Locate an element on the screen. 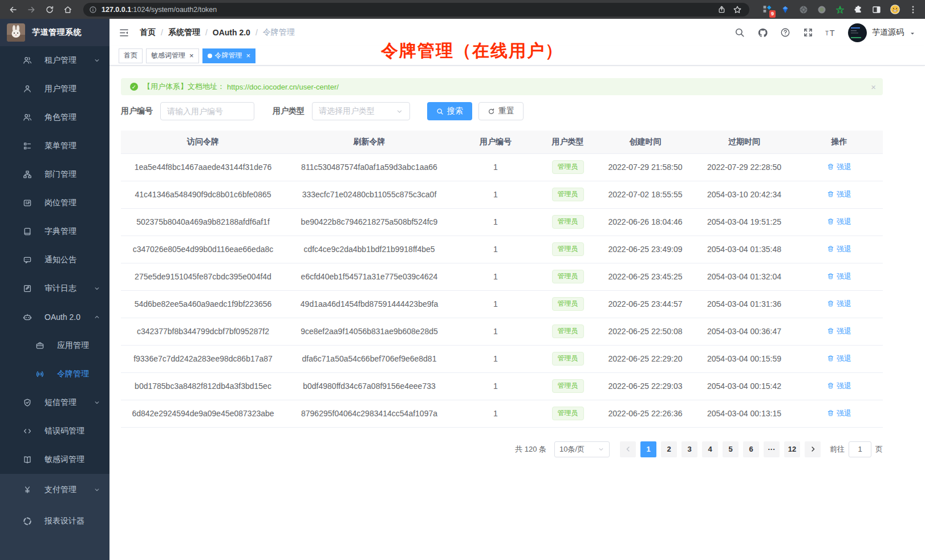 This screenshot has height=560, width=925. breadcrumb-item: 系统管理 is located at coordinates (184, 33).